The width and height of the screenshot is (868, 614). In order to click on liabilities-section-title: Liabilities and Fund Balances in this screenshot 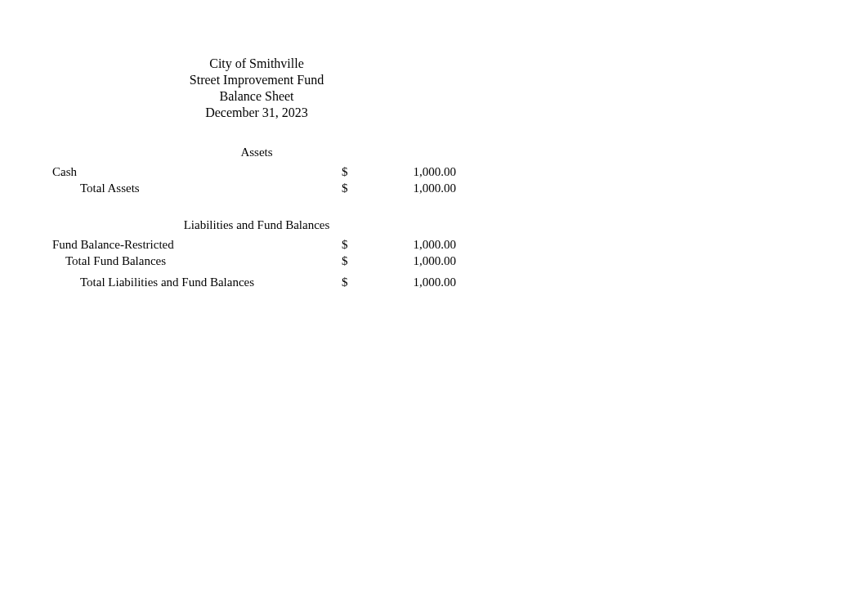, I will do `click(257, 226)`.